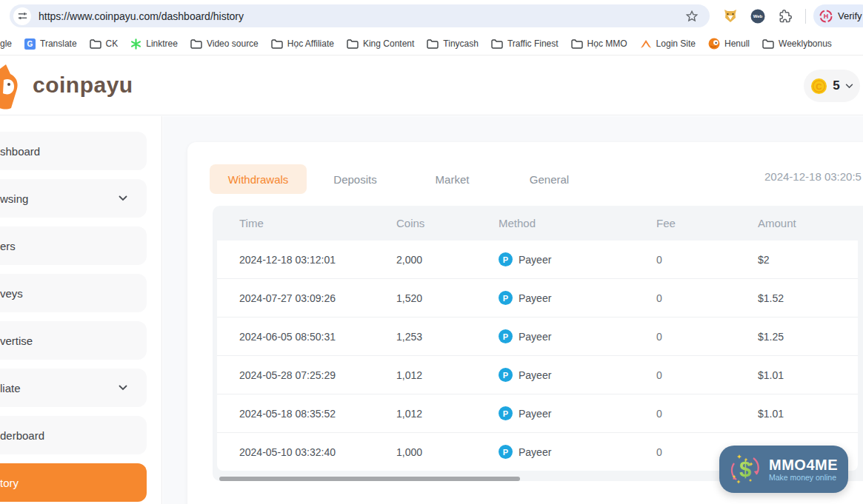 The image size is (863, 504). What do you see at coordinates (819, 86) in the screenshot?
I see `svg-text: C` at bounding box center [819, 86].